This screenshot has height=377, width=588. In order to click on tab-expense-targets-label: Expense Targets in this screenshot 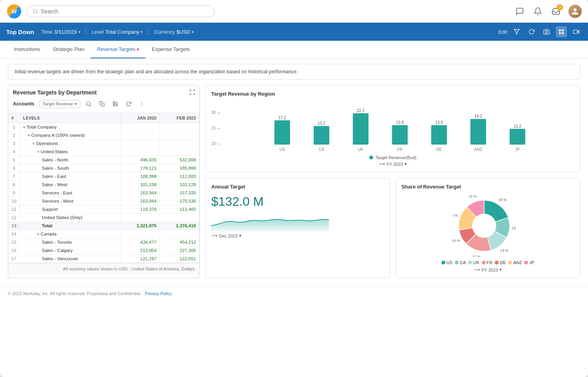, I will do `click(171, 49)`.